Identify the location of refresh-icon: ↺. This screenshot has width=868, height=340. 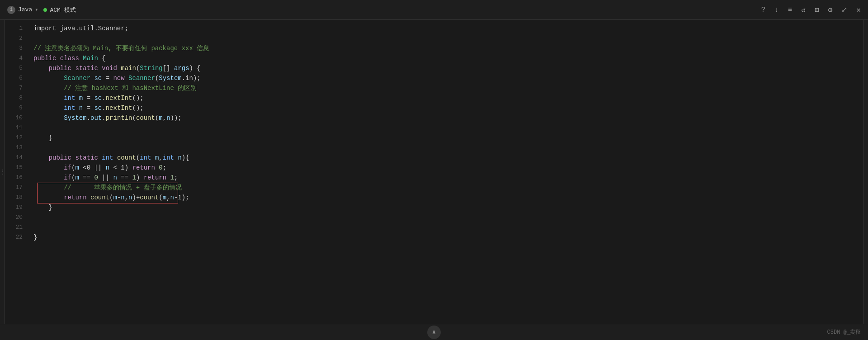
(803, 10).